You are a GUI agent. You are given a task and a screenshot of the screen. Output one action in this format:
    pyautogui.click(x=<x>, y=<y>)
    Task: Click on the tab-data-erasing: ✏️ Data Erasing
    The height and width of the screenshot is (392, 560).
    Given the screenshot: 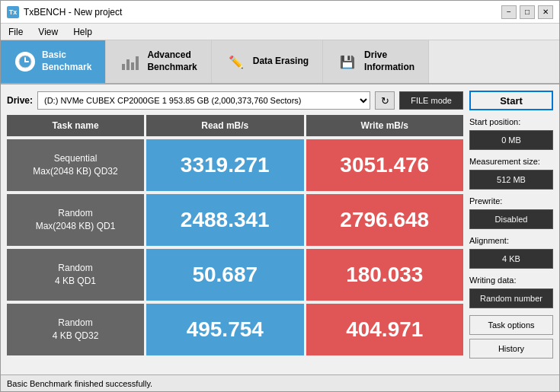 What is the action you would take?
    pyautogui.click(x=267, y=62)
    